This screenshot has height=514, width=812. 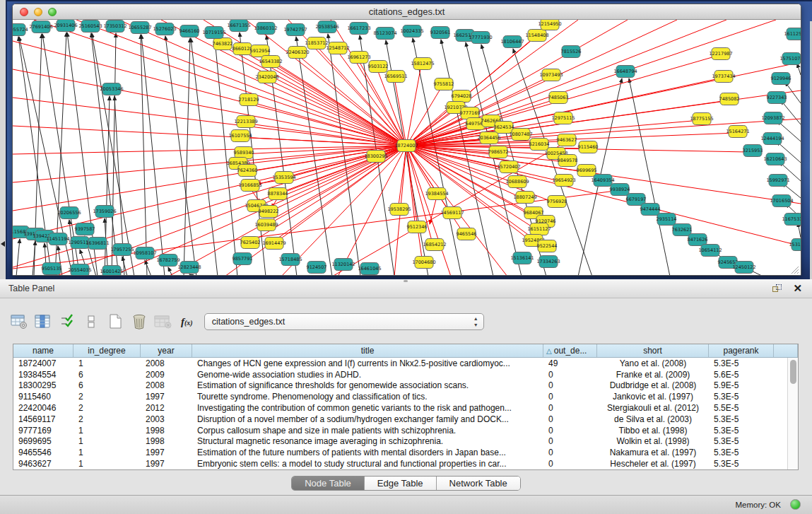 What do you see at coordinates (710, 250) in the screenshot?
I see `graph-node-10654112: 10654112` at bounding box center [710, 250].